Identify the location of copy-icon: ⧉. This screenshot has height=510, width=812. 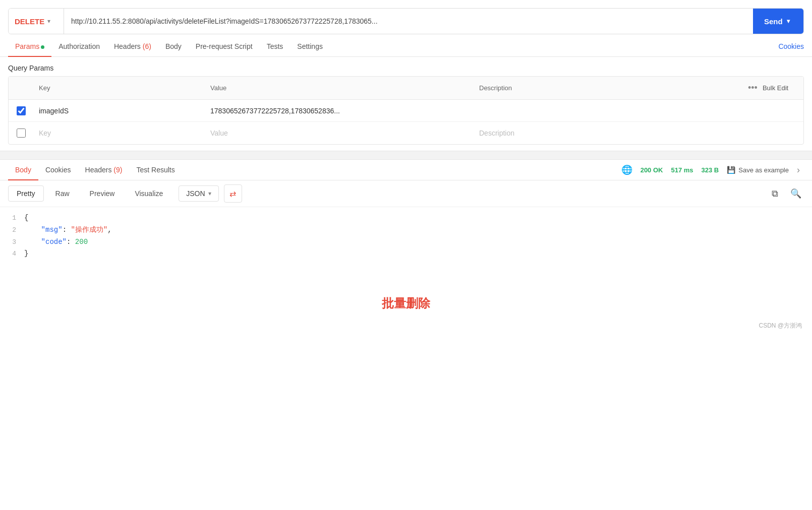
(775, 194).